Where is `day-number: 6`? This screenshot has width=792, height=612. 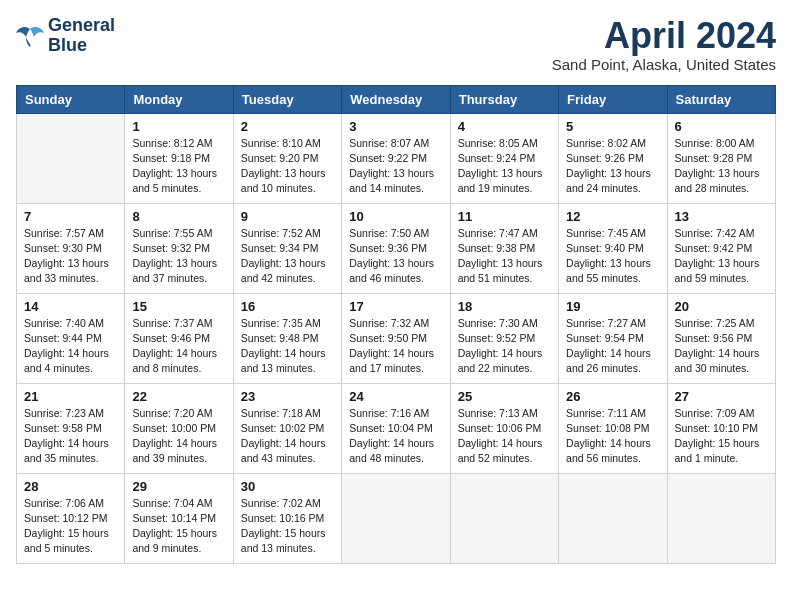 day-number: 6 is located at coordinates (722, 126).